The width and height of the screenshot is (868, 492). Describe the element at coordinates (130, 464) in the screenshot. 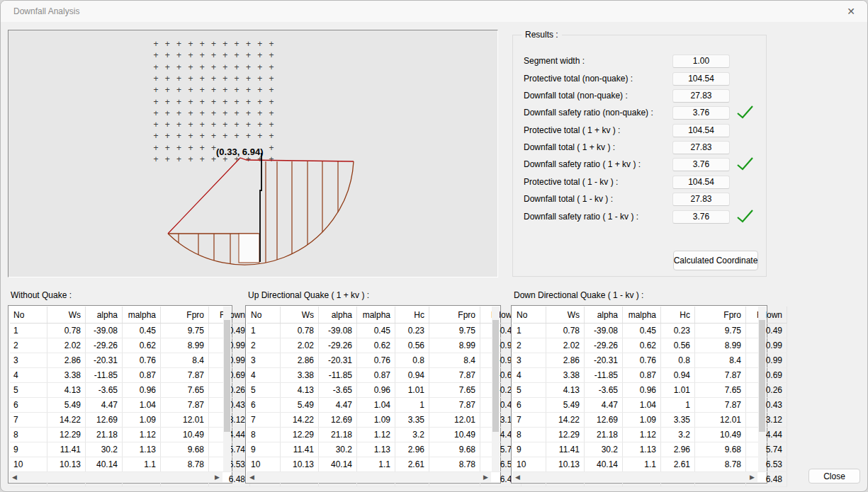

I see `table-row: 1010.1340.141.18.786.53` at that location.